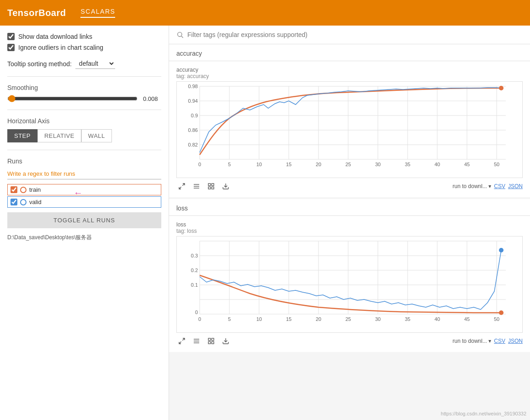 This screenshot has width=530, height=420. I want to click on accuracy-section-title: accuracy, so click(350, 53).